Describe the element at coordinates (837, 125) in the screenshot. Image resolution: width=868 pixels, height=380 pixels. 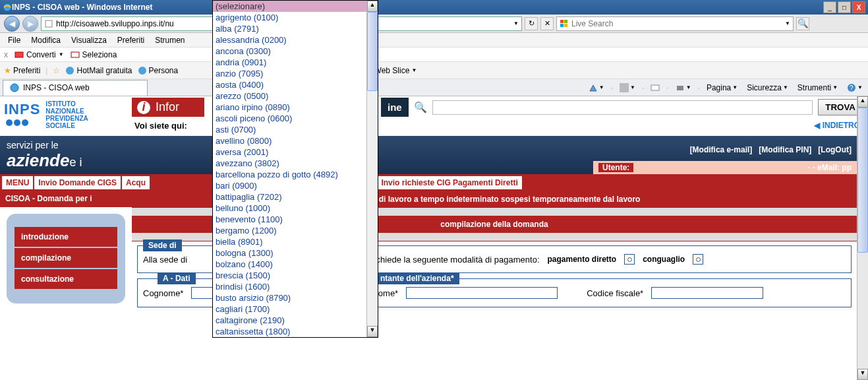
I see `indietro-link: ◀ INDIETRO` at that location.